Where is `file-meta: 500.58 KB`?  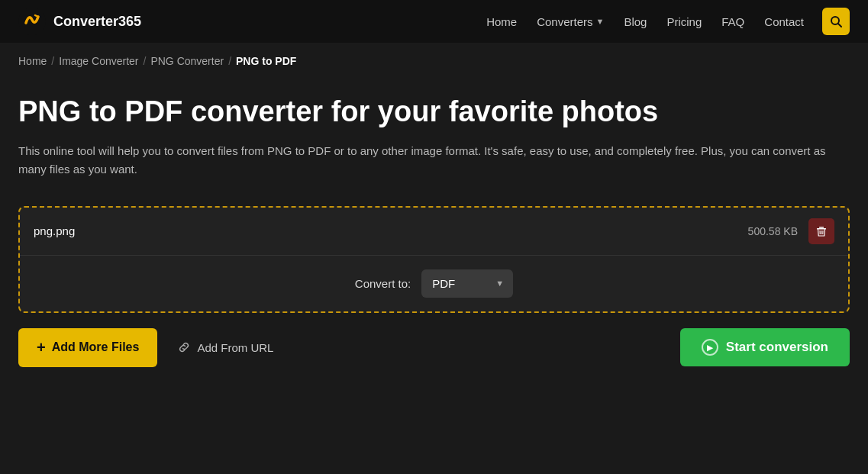 file-meta: 500.58 KB is located at coordinates (791, 231).